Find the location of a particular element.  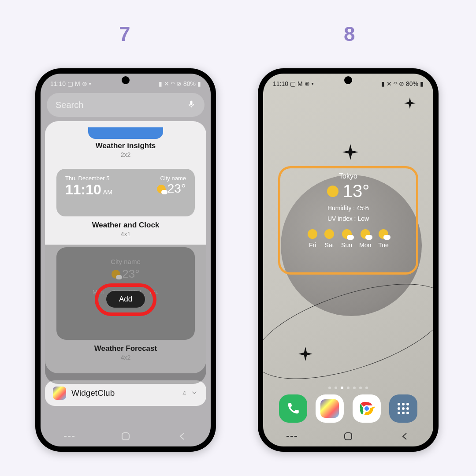

weather-clock-title: Weather and Clock is located at coordinates (126, 225).